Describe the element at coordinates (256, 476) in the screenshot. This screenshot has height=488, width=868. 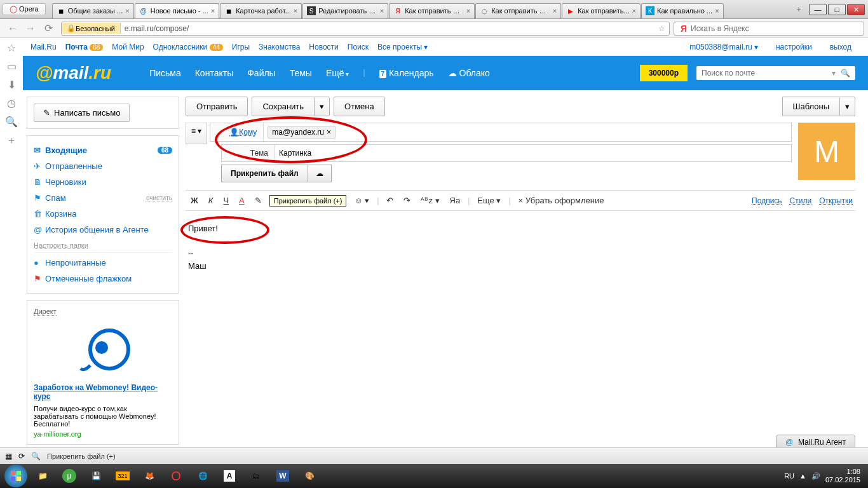
I see `tb-folders: 🗂` at that location.